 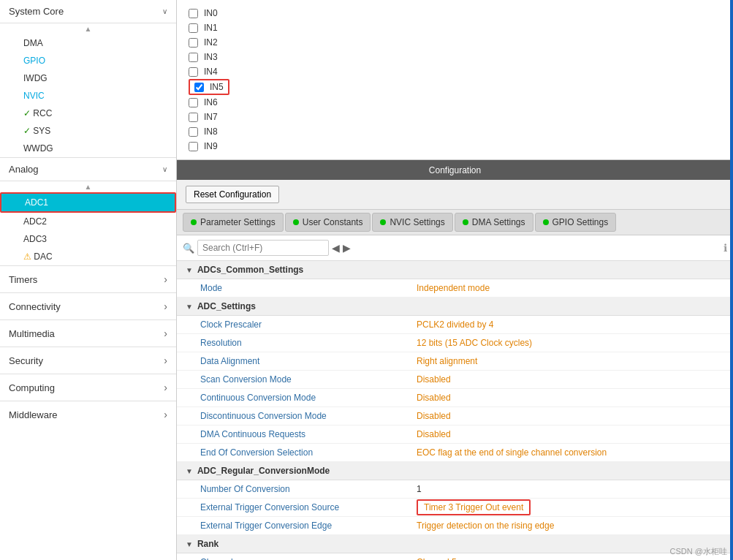 What do you see at coordinates (210, 57) in the screenshot?
I see `channel-label-in3: IN3` at bounding box center [210, 57].